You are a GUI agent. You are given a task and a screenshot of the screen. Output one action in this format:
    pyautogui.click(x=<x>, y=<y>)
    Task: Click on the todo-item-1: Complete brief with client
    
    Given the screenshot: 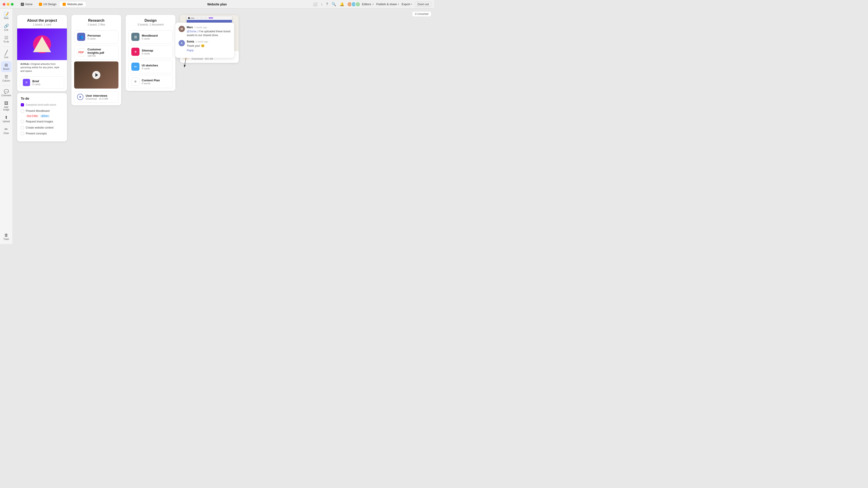 What is the action you would take?
    pyautogui.click(x=42, y=105)
    